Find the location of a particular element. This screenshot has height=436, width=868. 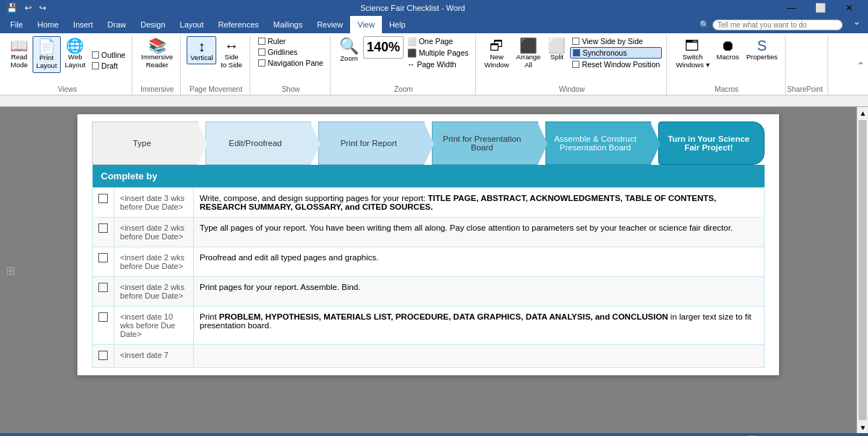

table-row: <insert date 2 wks before Due Date> Proo… is located at coordinates (428, 262).